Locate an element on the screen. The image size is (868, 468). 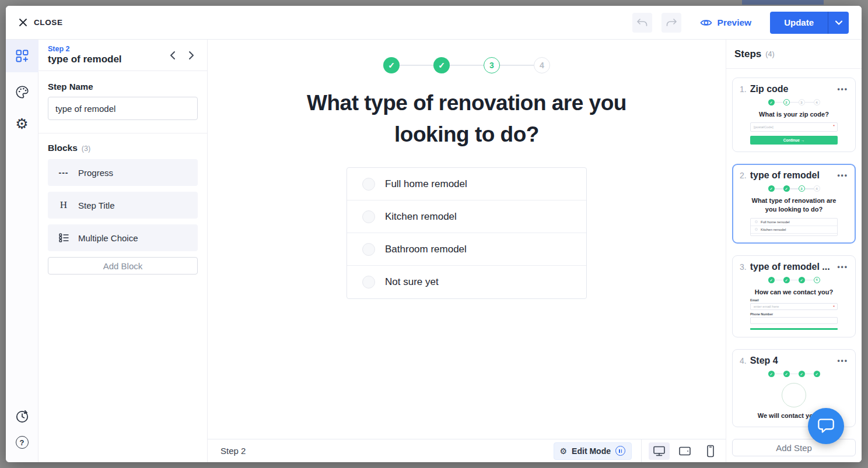
mini-spinner-circle is located at coordinates (794, 395).